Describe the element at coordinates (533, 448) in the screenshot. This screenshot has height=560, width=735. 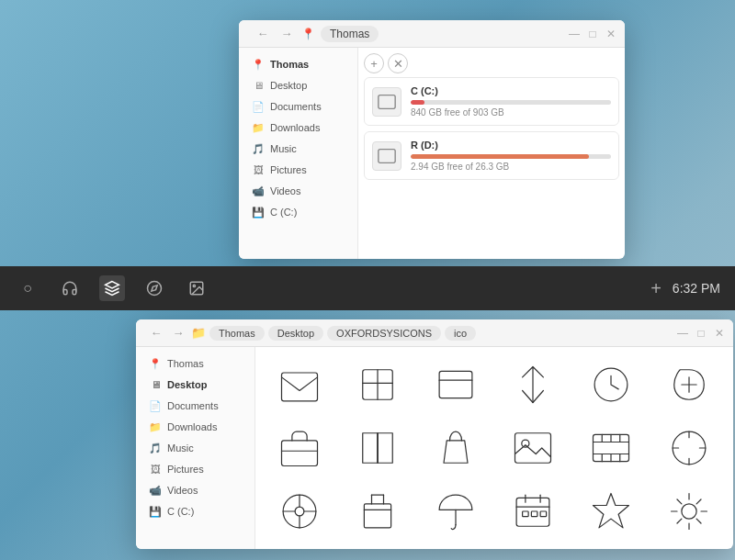
I see `icon-image` at that location.